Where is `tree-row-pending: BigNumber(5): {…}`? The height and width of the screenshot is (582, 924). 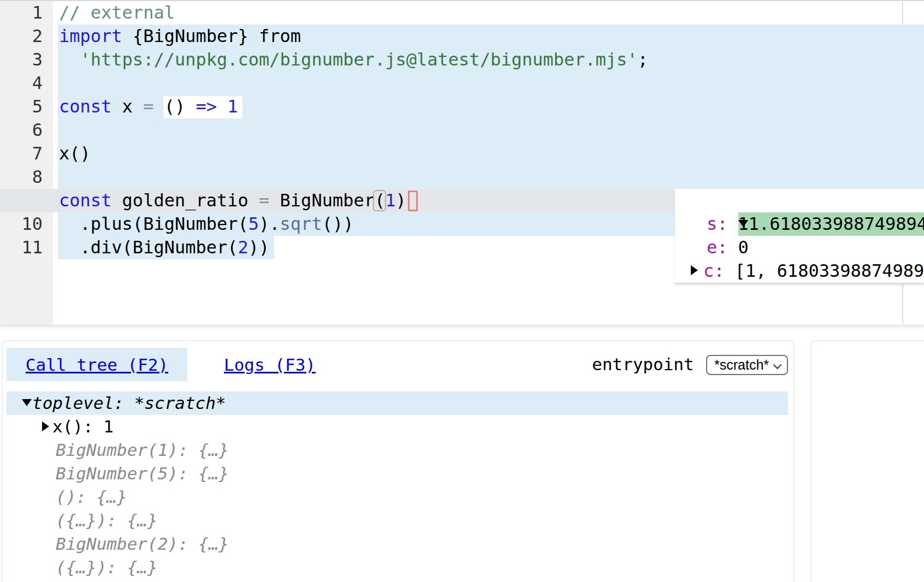 tree-row-pending: BigNumber(5): {…} is located at coordinates (398, 474).